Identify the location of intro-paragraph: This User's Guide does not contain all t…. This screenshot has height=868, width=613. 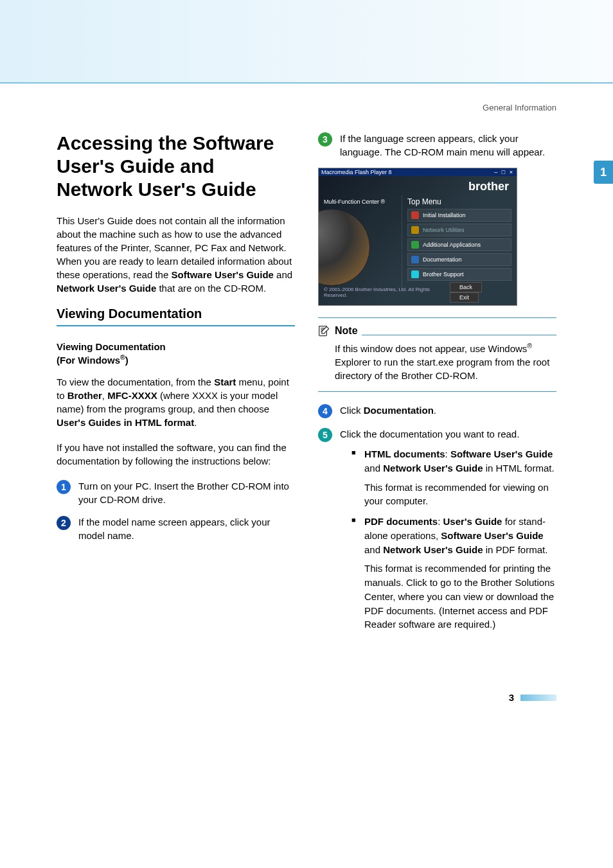
(176, 254).